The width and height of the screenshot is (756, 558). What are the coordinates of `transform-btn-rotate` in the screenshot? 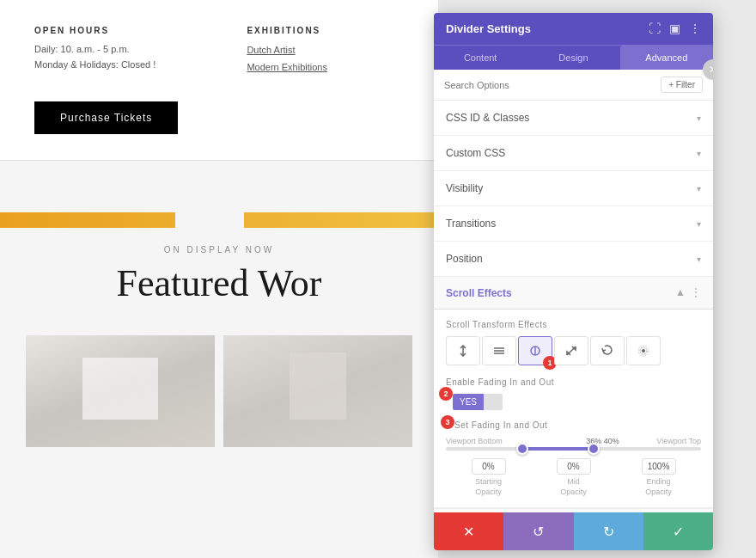 It's located at (607, 351).